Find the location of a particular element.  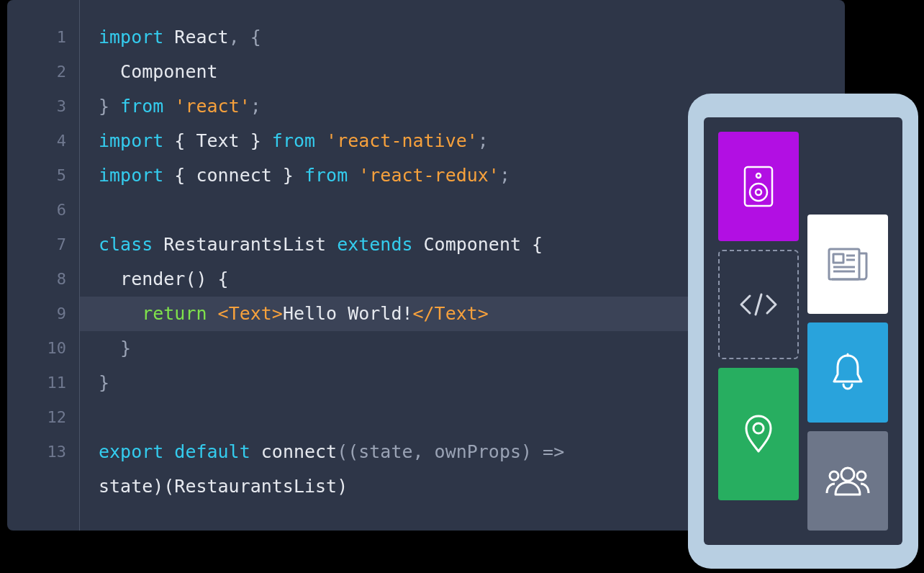

line-number: 13 is located at coordinates (43, 452).